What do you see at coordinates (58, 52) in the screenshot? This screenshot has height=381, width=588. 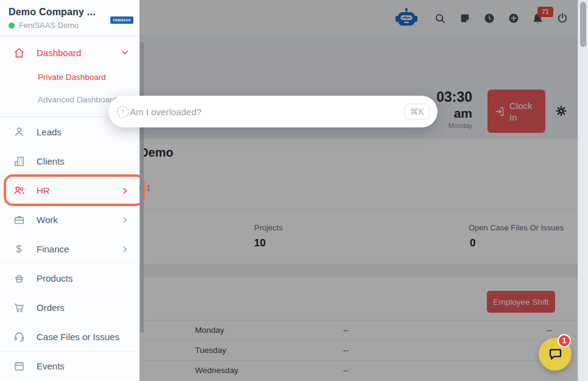 I see `sidebar-item-label: Dashboard` at bounding box center [58, 52].